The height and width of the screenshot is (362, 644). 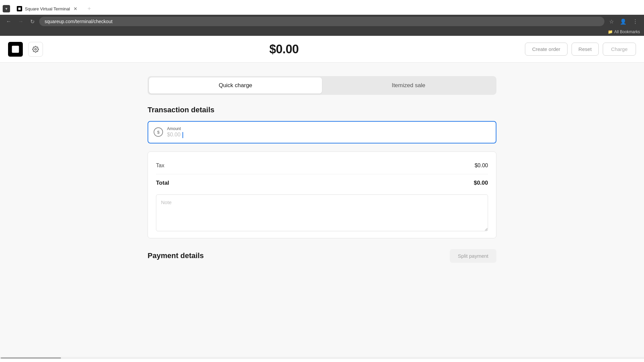 What do you see at coordinates (158, 132) in the screenshot?
I see `dollar-icon: $` at bounding box center [158, 132].